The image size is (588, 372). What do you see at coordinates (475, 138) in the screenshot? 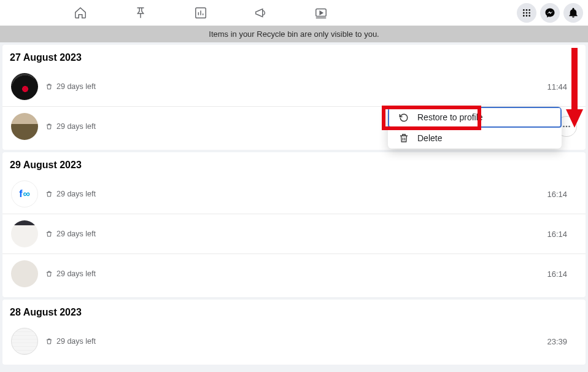
I see `delete-option: Delete` at bounding box center [475, 138].